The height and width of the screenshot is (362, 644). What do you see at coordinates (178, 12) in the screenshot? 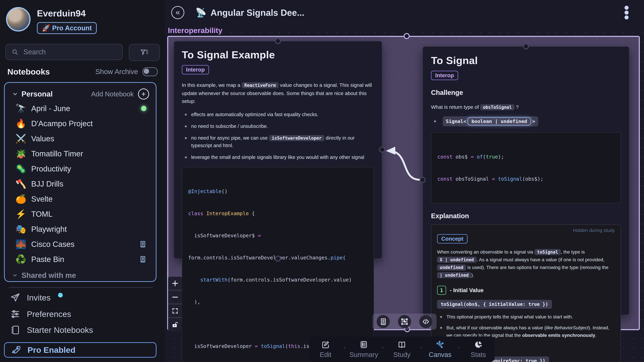
I see `collapse-sidebar-button: «` at bounding box center [178, 12].